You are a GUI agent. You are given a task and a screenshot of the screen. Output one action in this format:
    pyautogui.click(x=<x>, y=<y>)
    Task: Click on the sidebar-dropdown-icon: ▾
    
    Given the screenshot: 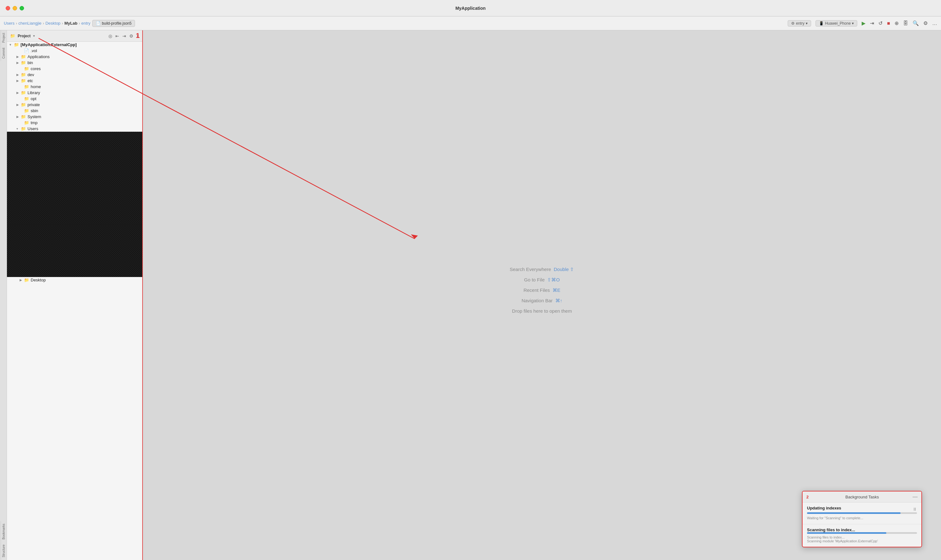 What is the action you would take?
    pyautogui.click(x=34, y=36)
    